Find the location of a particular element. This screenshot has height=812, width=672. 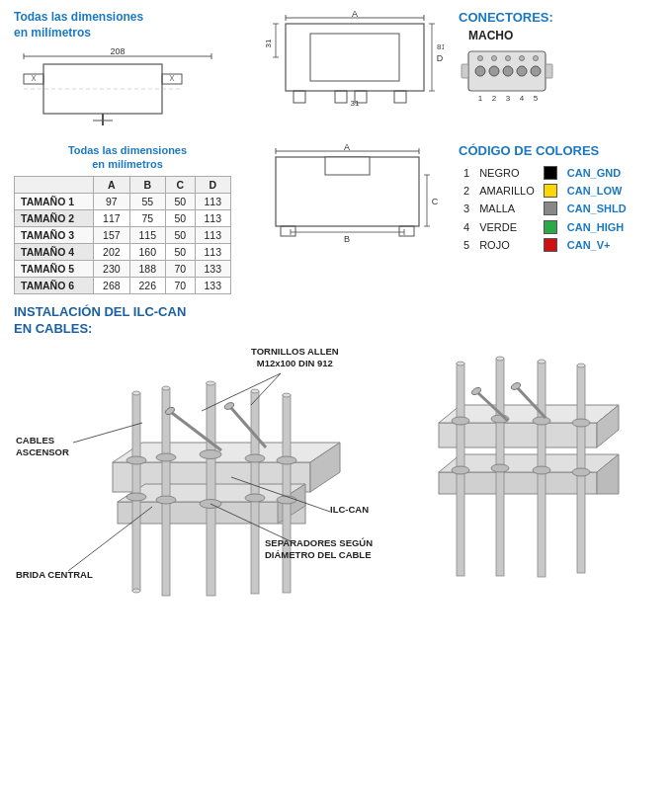

row-value: 226 is located at coordinates (147, 284).